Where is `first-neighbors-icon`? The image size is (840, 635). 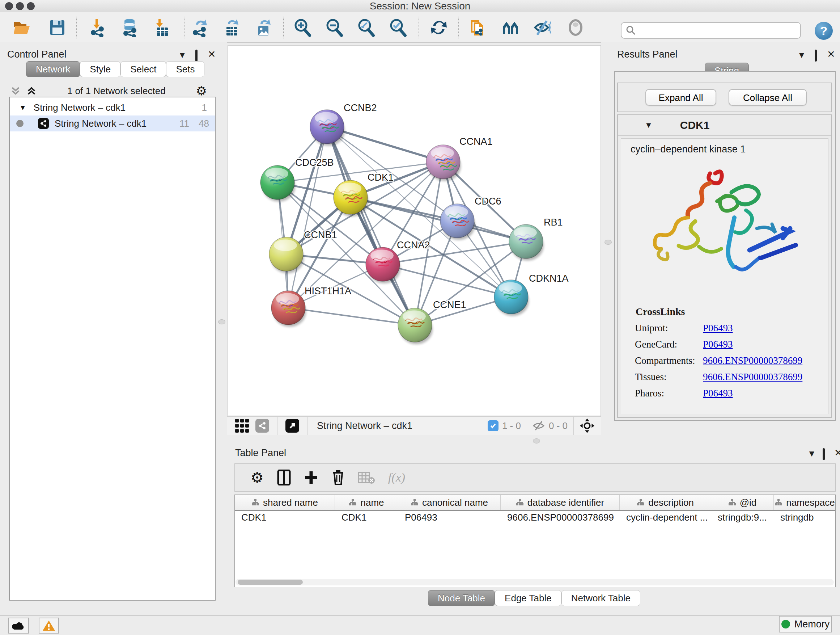
first-neighbors-icon is located at coordinates (511, 27).